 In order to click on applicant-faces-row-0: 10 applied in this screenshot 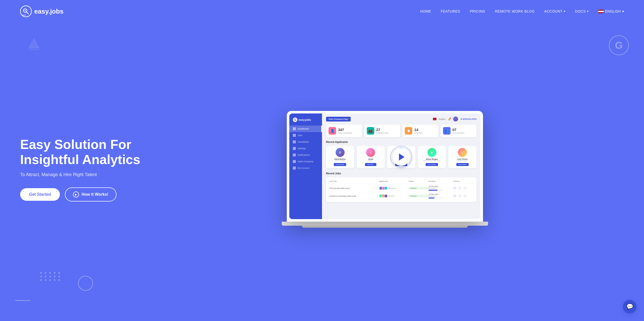, I will do `click(394, 188)`.